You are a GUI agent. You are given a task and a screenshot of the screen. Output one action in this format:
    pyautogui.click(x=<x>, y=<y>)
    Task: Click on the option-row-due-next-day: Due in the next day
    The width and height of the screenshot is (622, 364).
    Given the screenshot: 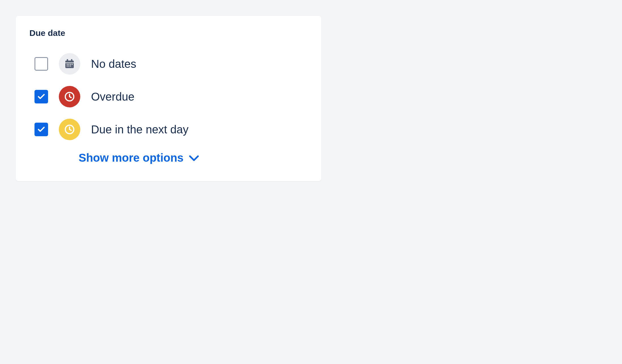 What is the action you would take?
    pyautogui.click(x=171, y=129)
    